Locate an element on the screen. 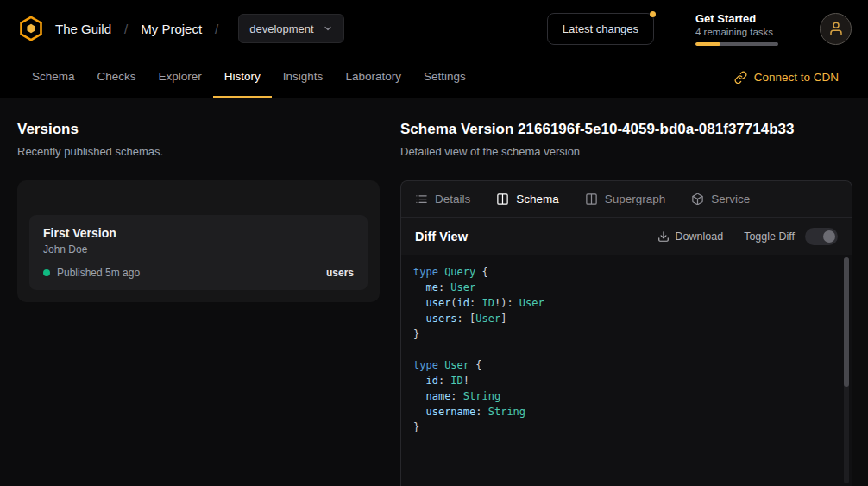  version-status: Published 5m ago is located at coordinates (98, 273).